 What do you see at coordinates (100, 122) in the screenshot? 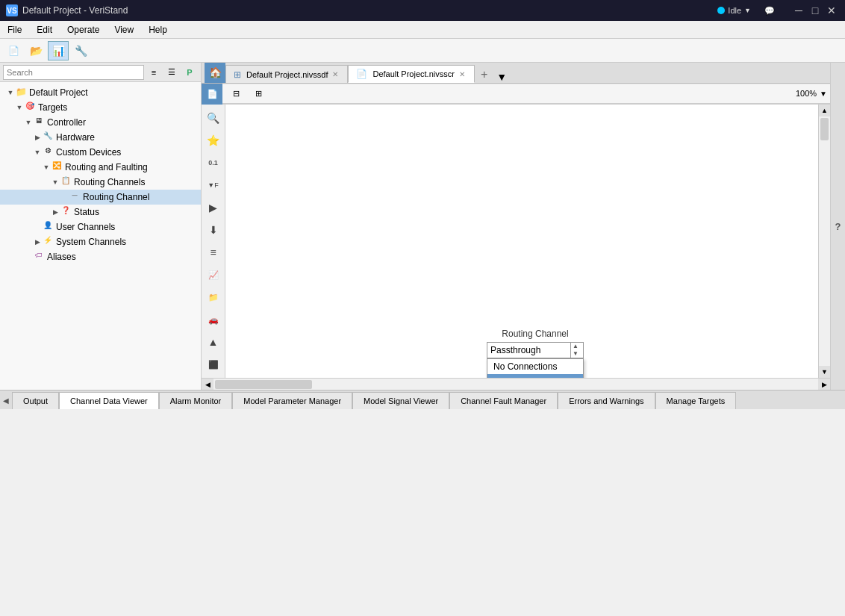
I see `tree-item-controller: ▼ 🖥 Controller` at bounding box center [100, 122].